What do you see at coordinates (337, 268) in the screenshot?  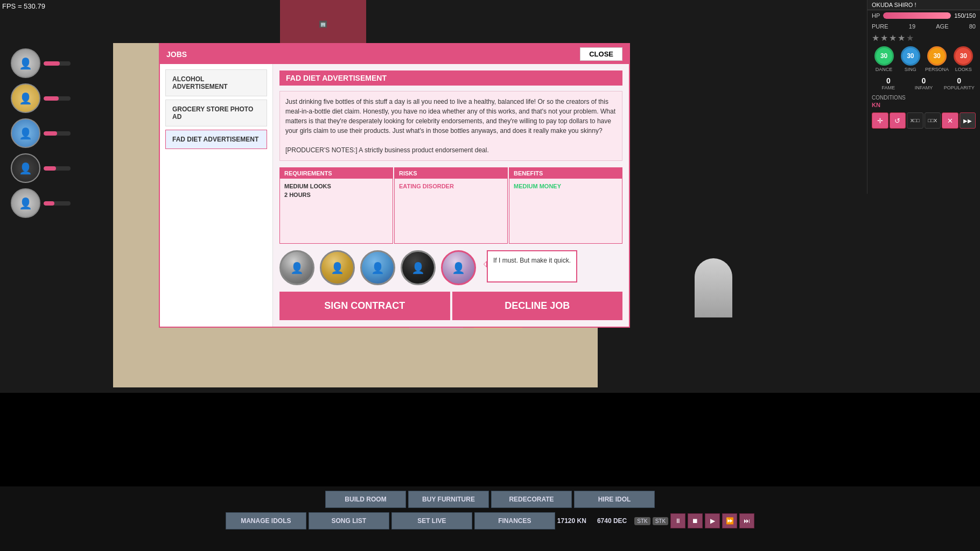 I see `idol-avatar-2: 👤` at bounding box center [337, 268].